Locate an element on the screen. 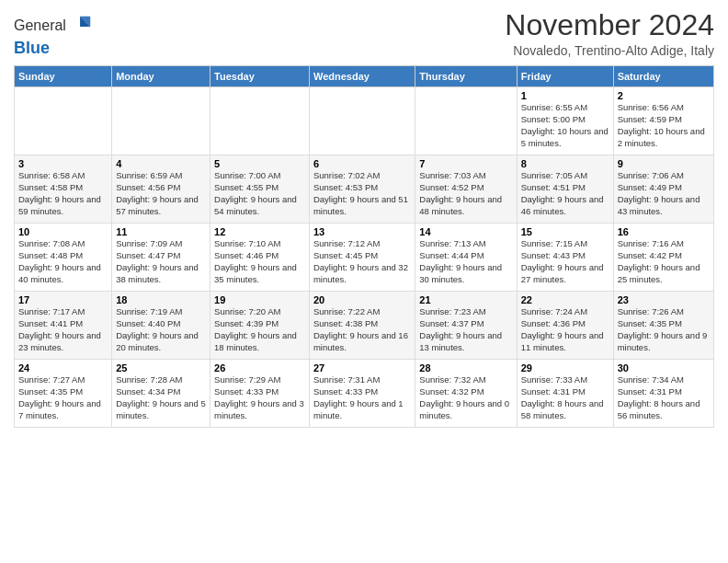  day-cell: 24Sunrise: 7:27 AM Sunset: 4:35 PM Dayli… is located at coordinates (63, 394).